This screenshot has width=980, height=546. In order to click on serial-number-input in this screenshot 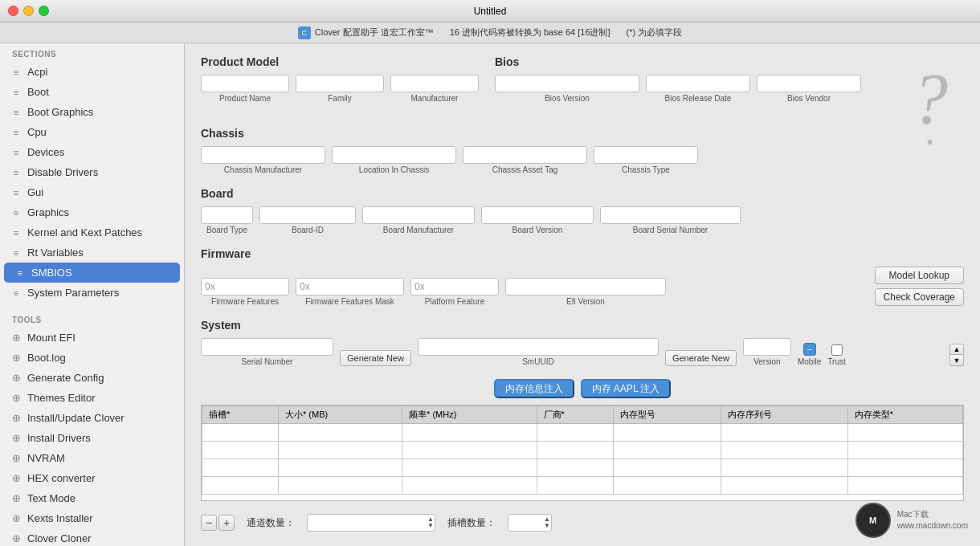, I will do `click(267, 347)`.